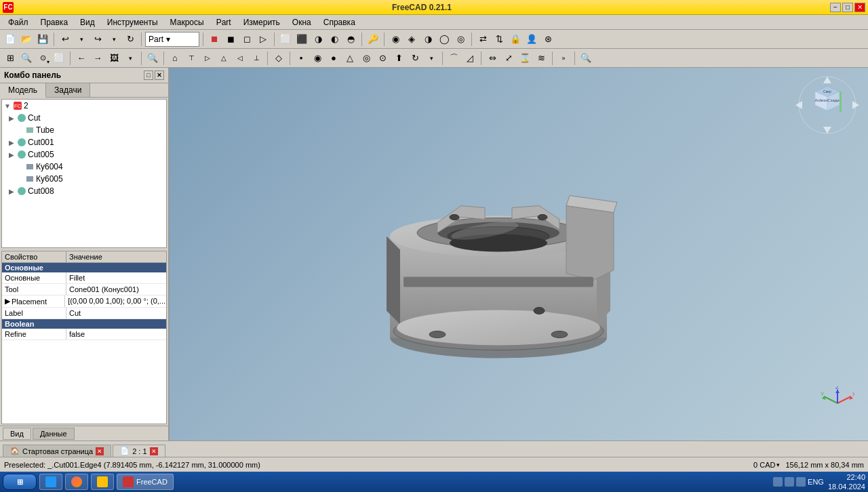 This screenshot has height=492, width=868. What do you see at coordinates (564, 58) in the screenshot?
I see `overflow-btn: »` at bounding box center [564, 58].